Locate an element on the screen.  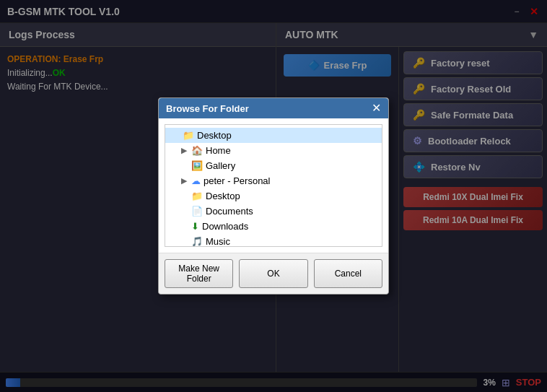
folder-item-peter: ▶ ☁ peter - Personal is located at coordinates (274, 180).